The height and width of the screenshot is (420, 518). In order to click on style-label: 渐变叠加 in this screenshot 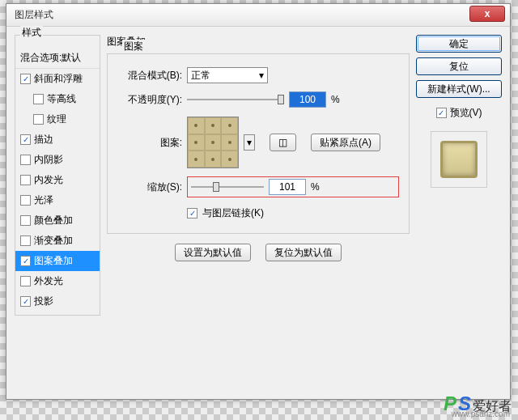, I will do `click(53, 241)`.